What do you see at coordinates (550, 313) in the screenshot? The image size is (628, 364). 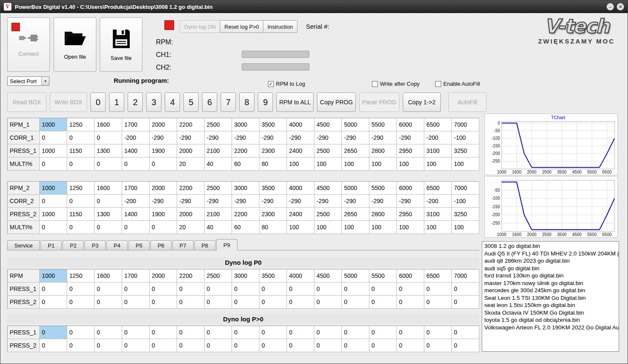 I see `file-list-item: Skoda Octavia IV 150KM Go Digital.bin` at bounding box center [550, 313].